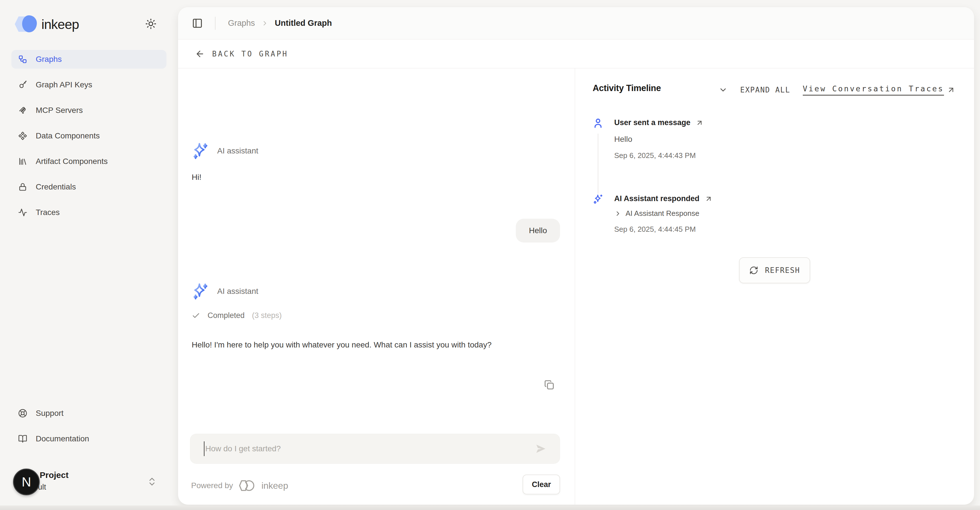 This screenshot has width=980, height=510. Describe the element at coordinates (89, 413) in the screenshot. I see `sidebar-item-support: Support` at that location.